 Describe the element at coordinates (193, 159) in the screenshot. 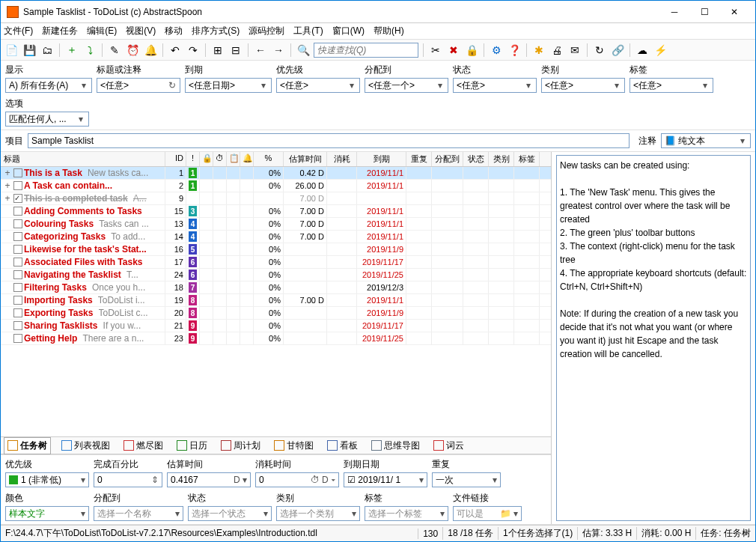

I see `col-flag-icon: !` at that location.